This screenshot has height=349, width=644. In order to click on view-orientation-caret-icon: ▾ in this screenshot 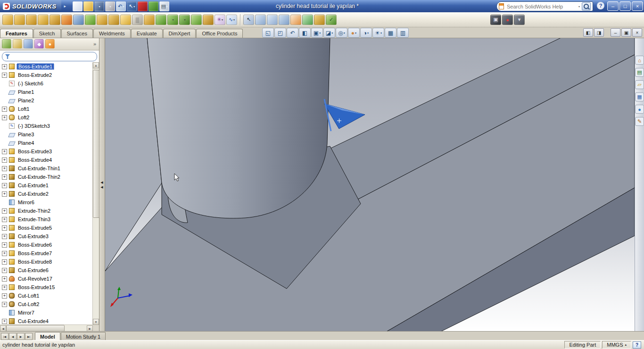, I will do `click(320, 33)`.